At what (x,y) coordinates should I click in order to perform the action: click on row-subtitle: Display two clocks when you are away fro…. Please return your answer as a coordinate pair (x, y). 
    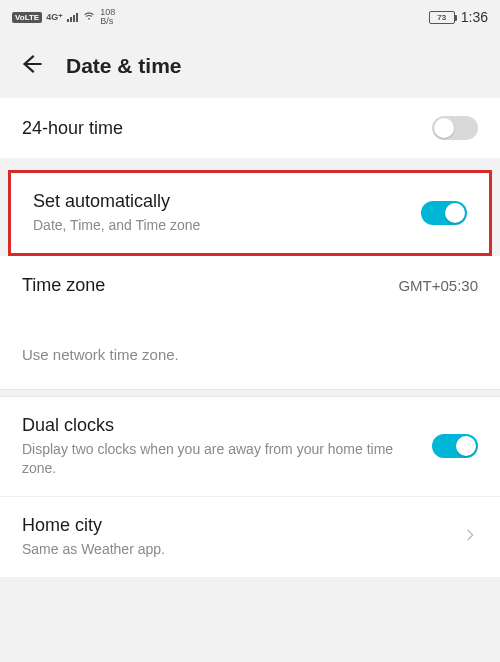
    Looking at the image, I should click on (219, 459).